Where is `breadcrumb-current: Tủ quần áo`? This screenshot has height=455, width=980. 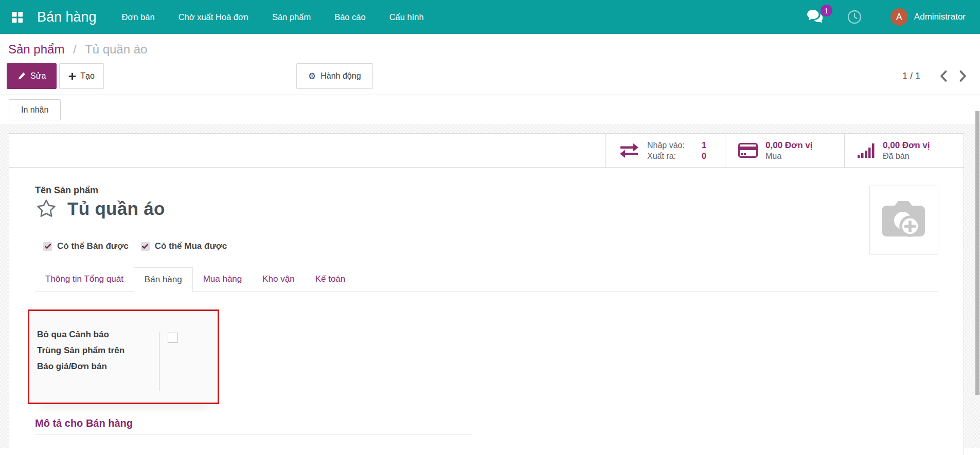 breadcrumb-current: Tủ quần áo is located at coordinates (116, 49).